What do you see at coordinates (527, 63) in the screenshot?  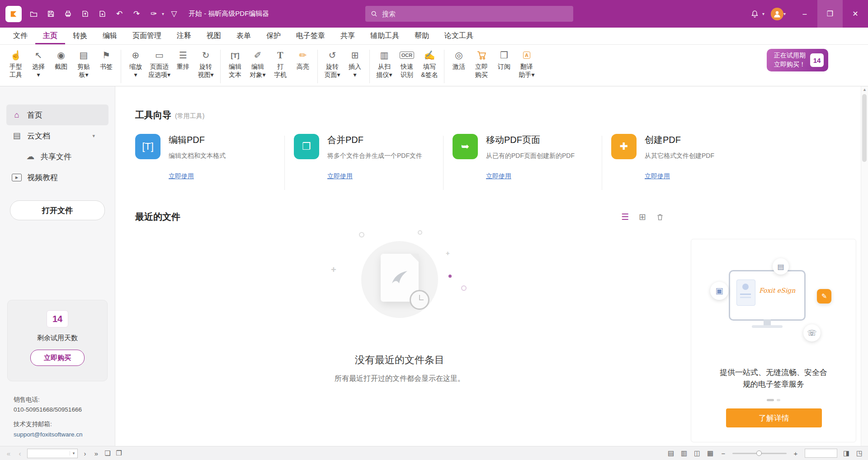 I see `ribbon-translate-button: A翻译 助手▾` at bounding box center [527, 63].